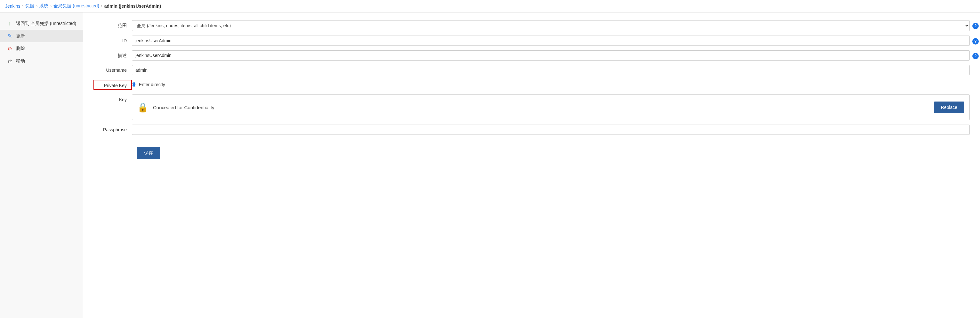 This screenshot has height=319, width=980. I want to click on id-help-icon: ?, so click(975, 41).